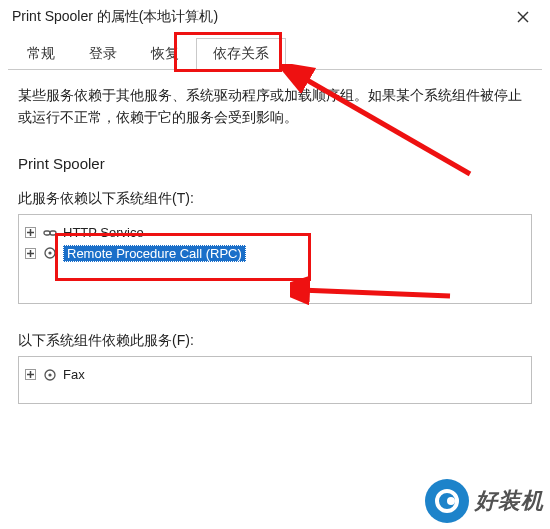 The height and width of the screenshot is (529, 550). Describe the element at coordinates (275, 233) in the screenshot. I see `tree-item-http-service: HTTP Service` at that location.